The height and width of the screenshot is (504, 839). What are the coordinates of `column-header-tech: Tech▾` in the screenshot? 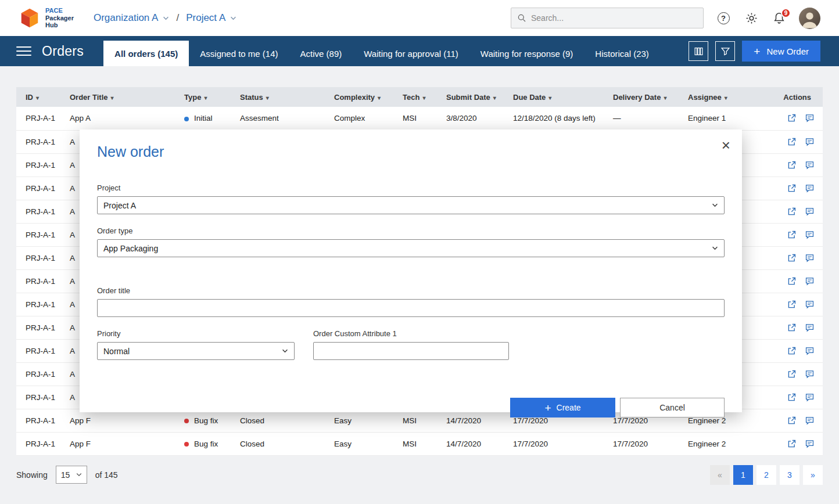 It's located at (419, 97).